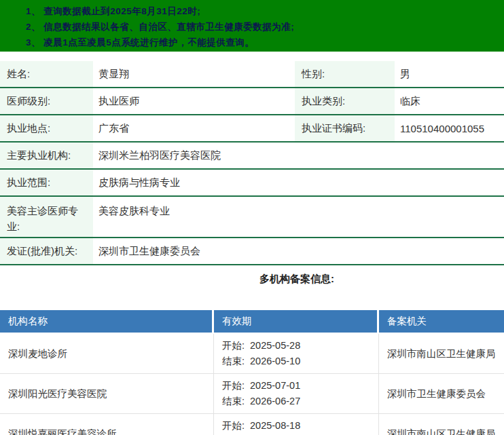 The image size is (504, 435). I want to click on filing-table-header: 机构名称 有效期 备案机关, so click(252, 322).